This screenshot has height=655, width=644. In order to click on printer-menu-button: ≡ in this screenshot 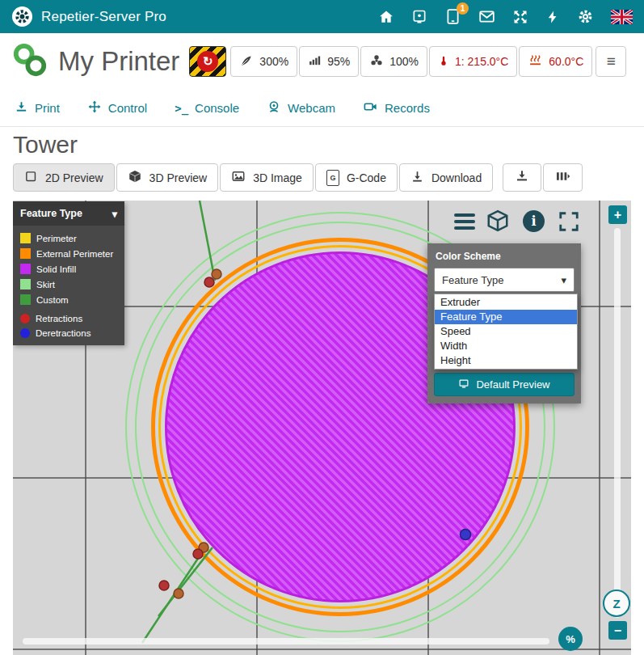, I will do `click(611, 61)`.